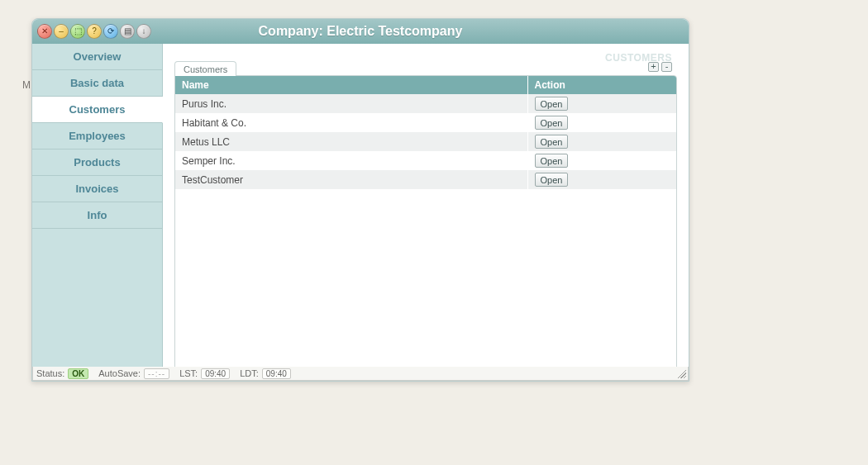  What do you see at coordinates (98, 189) in the screenshot?
I see `sidebar-item-invoices: Invoices` at bounding box center [98, 189].